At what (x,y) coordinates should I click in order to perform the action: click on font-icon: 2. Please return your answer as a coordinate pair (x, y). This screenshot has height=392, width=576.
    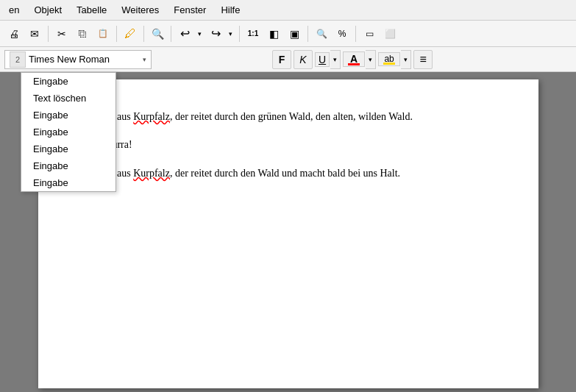
    Looking at the image, I should click on (18, 60).